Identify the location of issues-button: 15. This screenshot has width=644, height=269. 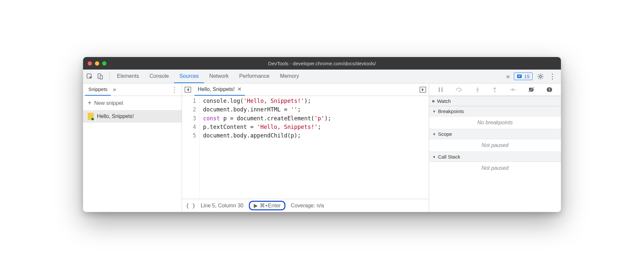
(523, 76).